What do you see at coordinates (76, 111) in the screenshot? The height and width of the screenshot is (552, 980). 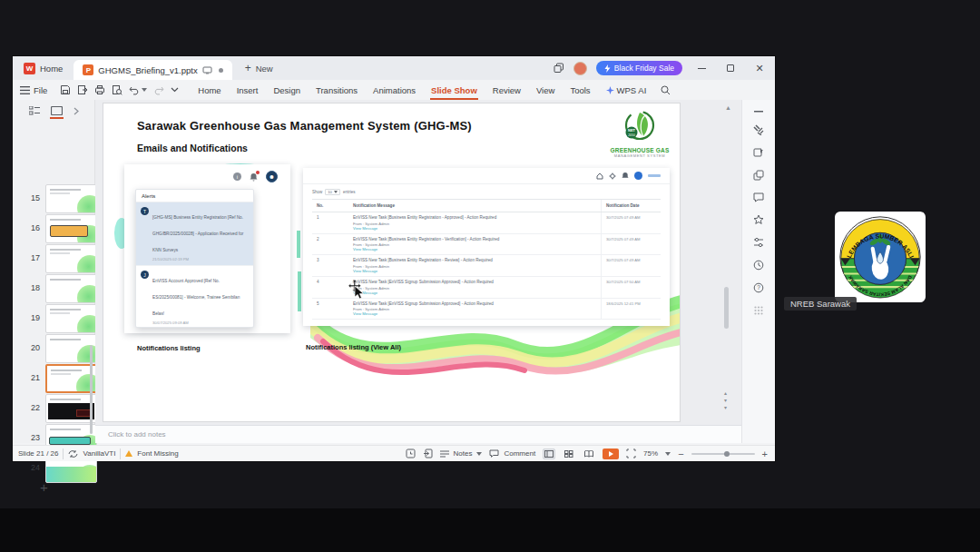 I see `panel-expand-icon` at bounding box center [76, 111].